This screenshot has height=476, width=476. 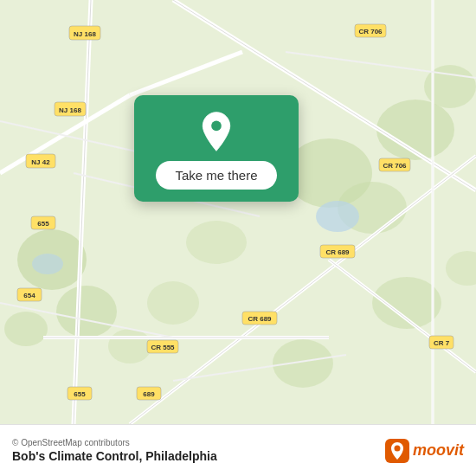 What do you see at coordinates (29, 296) in the screenshot?
I see `svg-text: 654` at bounding box center [29, 296].